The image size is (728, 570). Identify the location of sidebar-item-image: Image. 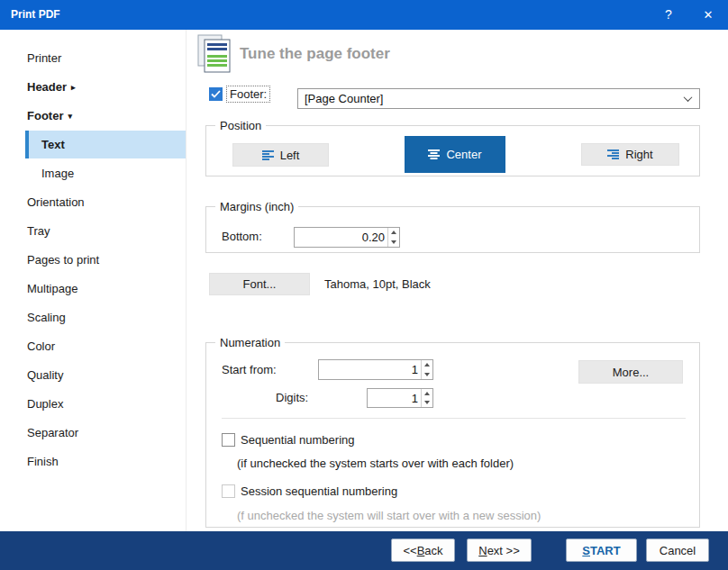
(94, 174).